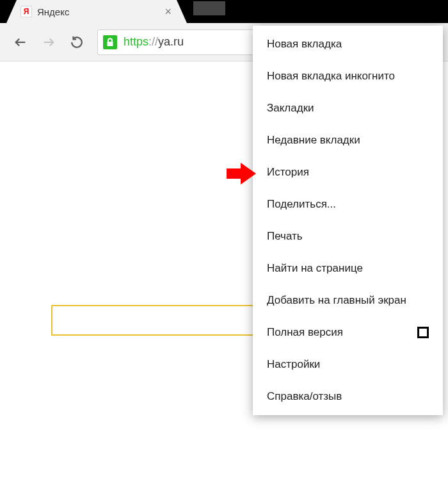  I want to click on url-text: https://ya.ru, so click(154, 42).